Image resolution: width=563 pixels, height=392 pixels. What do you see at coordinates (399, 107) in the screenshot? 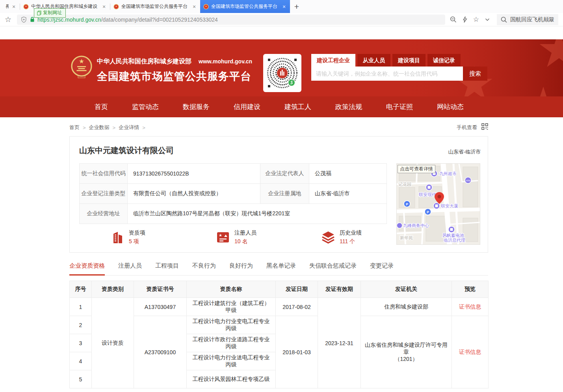
I see `nav-item-e-license: 电子证照` at bounding box center [399, 107].